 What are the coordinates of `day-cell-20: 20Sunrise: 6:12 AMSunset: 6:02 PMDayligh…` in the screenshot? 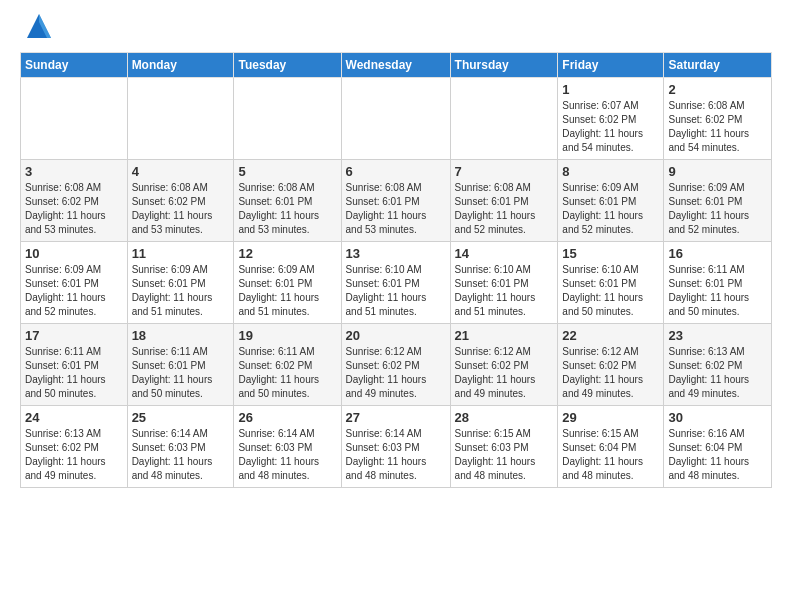 It's located at (396, 365).